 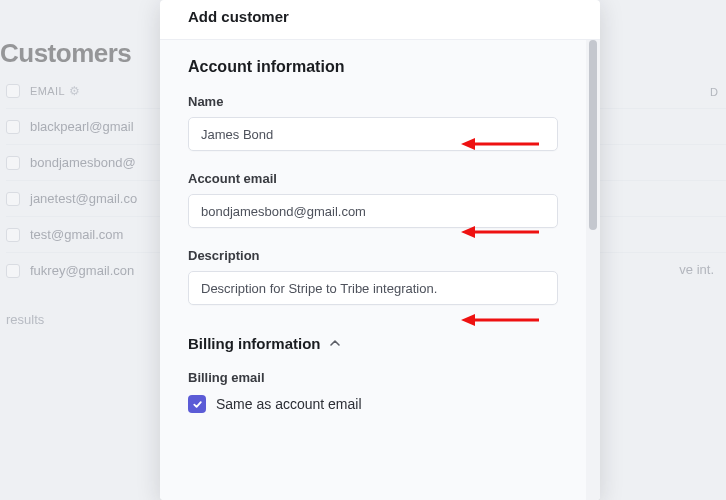 What do you see at coordinates (82, 270) in the screenshot?
I see `row-email: fukrey@gmail.con` at bounding box center [82, 270].